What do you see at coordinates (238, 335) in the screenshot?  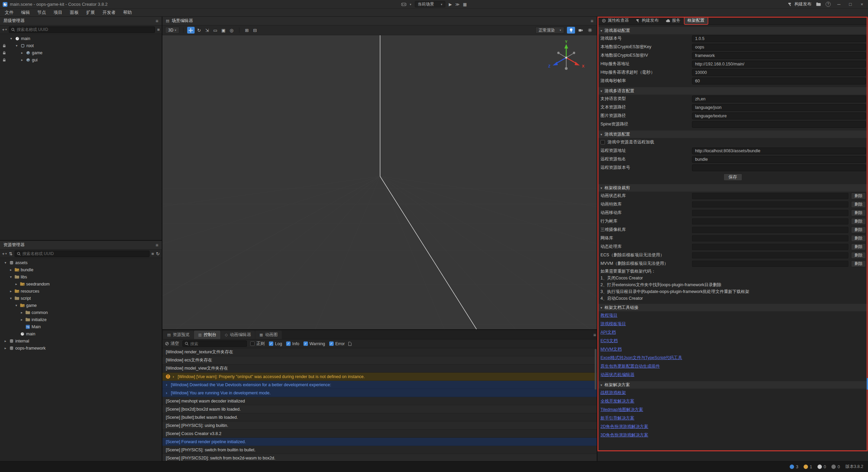 I see `console-tab: ◇动画编辑器` at bounding box center [238, 335].